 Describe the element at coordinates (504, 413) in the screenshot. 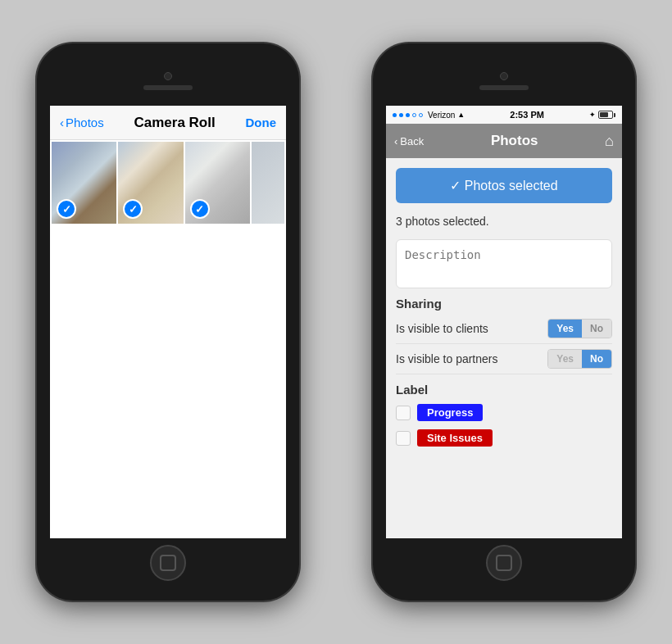

I see `label-item-progress: Progress` at that location.